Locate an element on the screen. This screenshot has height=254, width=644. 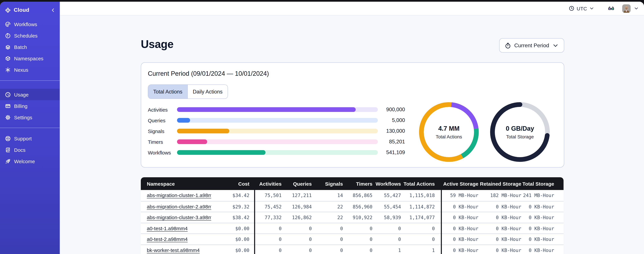
namespace-link: abs-migration-cluster-2.a98mm4 is located at coordinates (179, 206).